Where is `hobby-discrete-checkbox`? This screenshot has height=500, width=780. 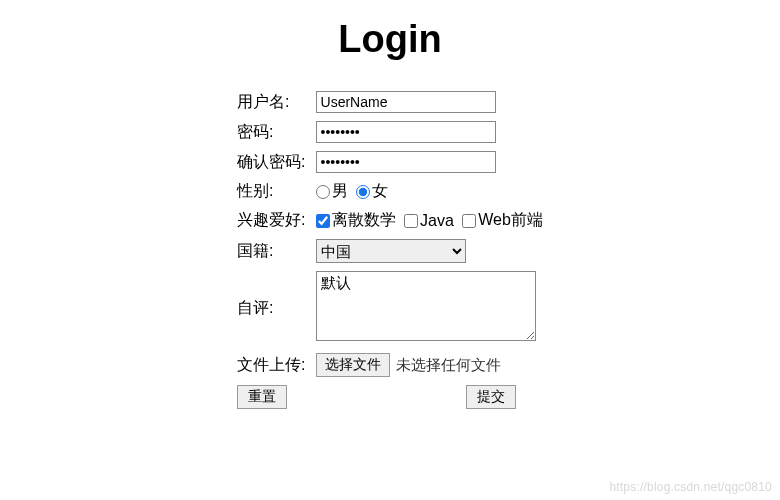
hobby-discrete-checkbox is located at coordinates (323, 221).